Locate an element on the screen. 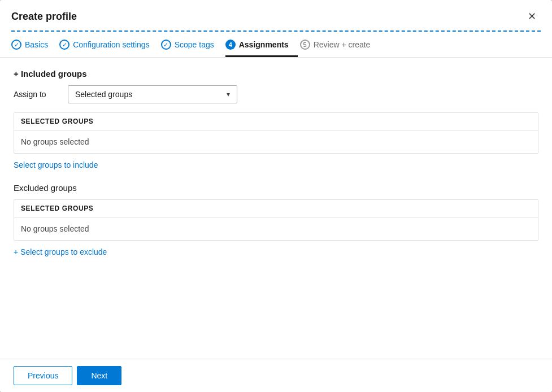 This screenshot has height=392, width=552. next-button: Next is located at coordinates (99, 376).